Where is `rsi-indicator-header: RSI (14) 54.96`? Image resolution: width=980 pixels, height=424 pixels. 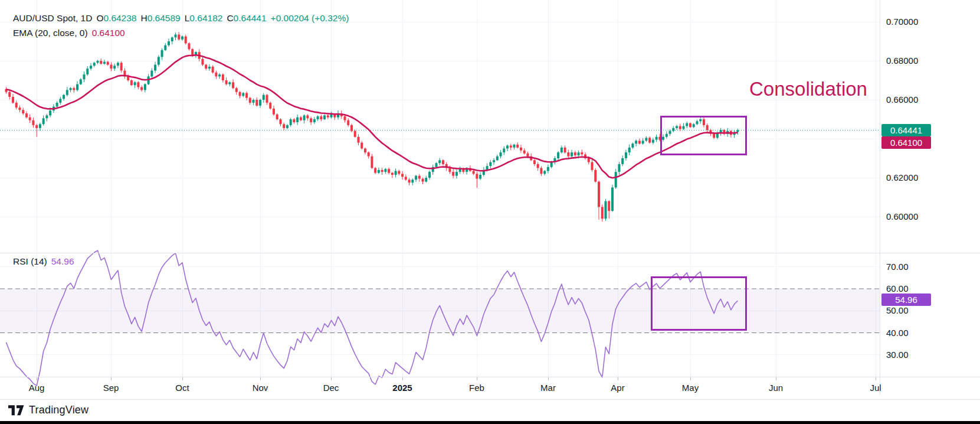
rsi-indicator-header: RSI (14) 54.96 is located at coordinates (44, 262).